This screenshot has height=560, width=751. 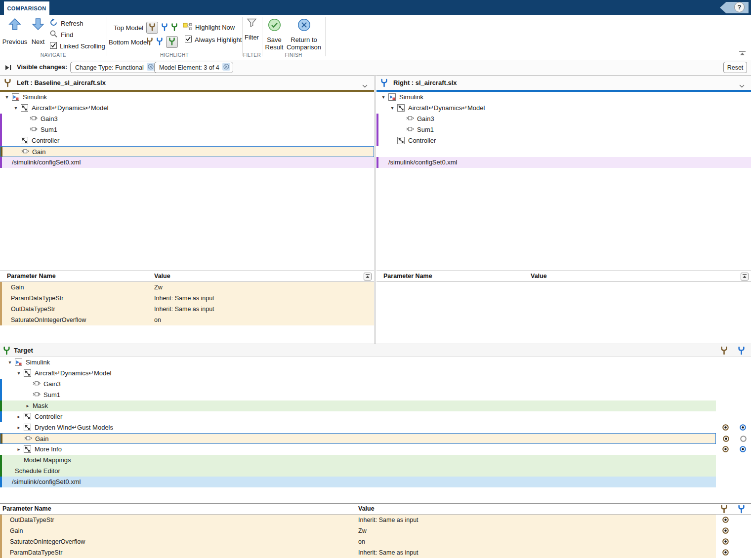 I want to click on pane-divider, so click(x=375, y=209).